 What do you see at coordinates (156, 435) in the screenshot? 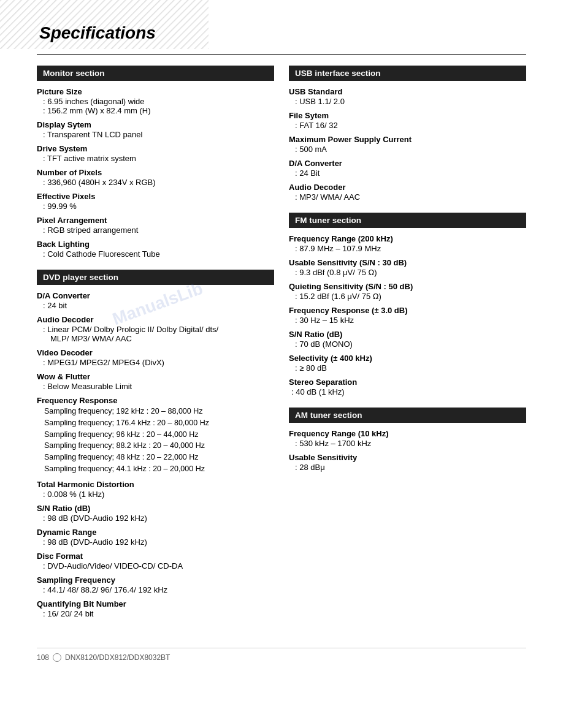
I see `spec-frequency-response-dvd: Frequency Response Sampling frequency; 1…` at bounding box center [156, 435].